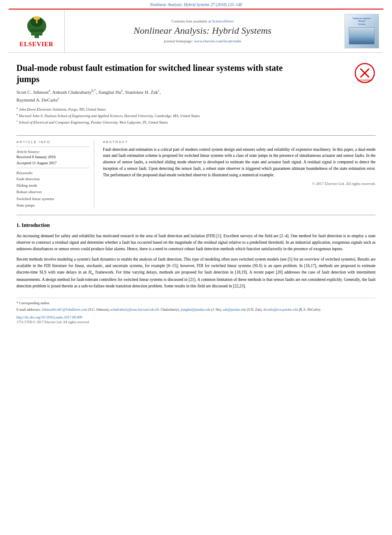  I want to click on abstract-column: ABSTRACT Fault detection and estimation …, so click(239, 175).